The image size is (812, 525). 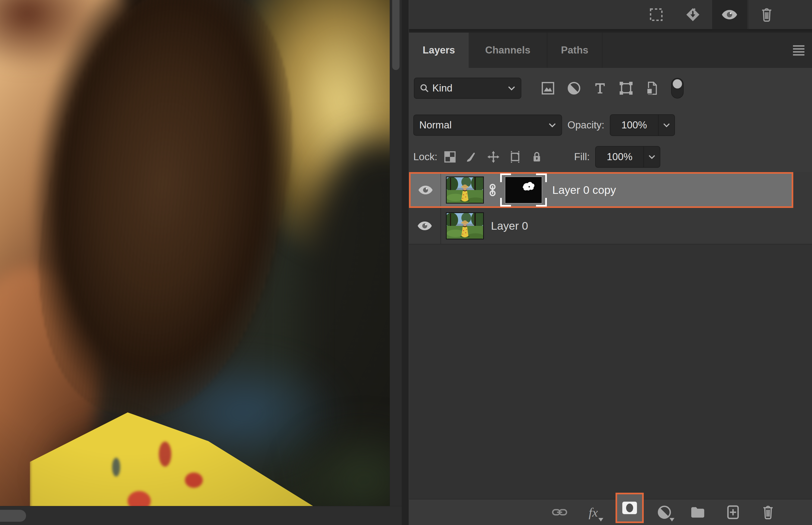 I want to click on smart-object-filter-button, so click(x=652, y=88).